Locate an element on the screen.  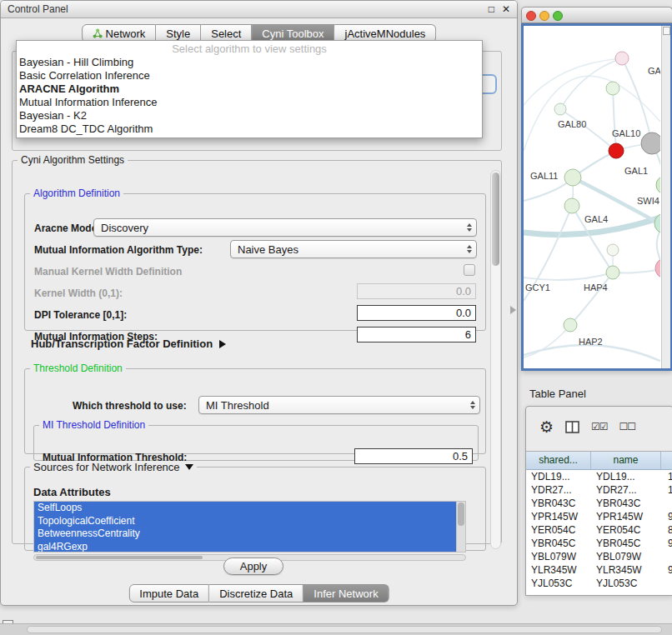
table-cell: YDL19... is located at coordinates (626, 477).